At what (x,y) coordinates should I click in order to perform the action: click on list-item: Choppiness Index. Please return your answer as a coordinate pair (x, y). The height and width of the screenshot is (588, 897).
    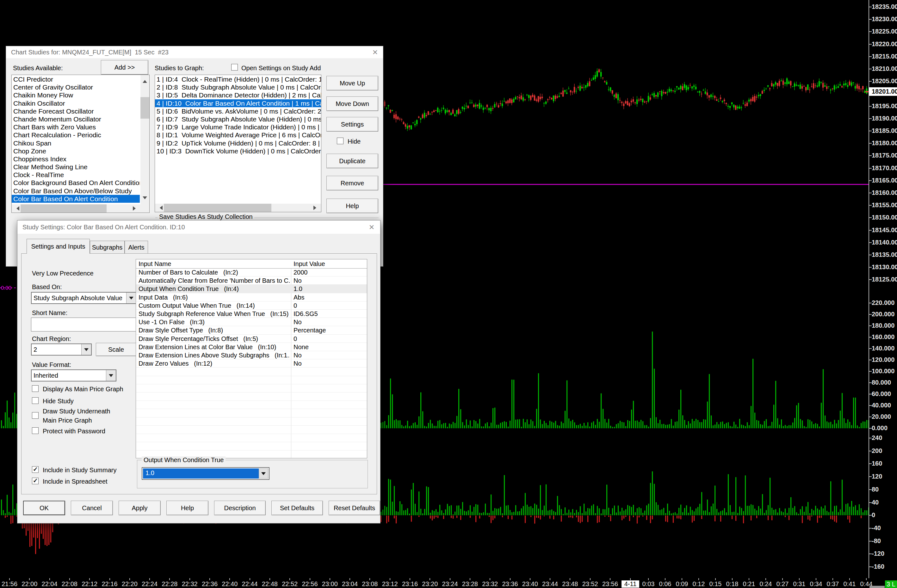
    Looking at the image, I should click on (76, 159).